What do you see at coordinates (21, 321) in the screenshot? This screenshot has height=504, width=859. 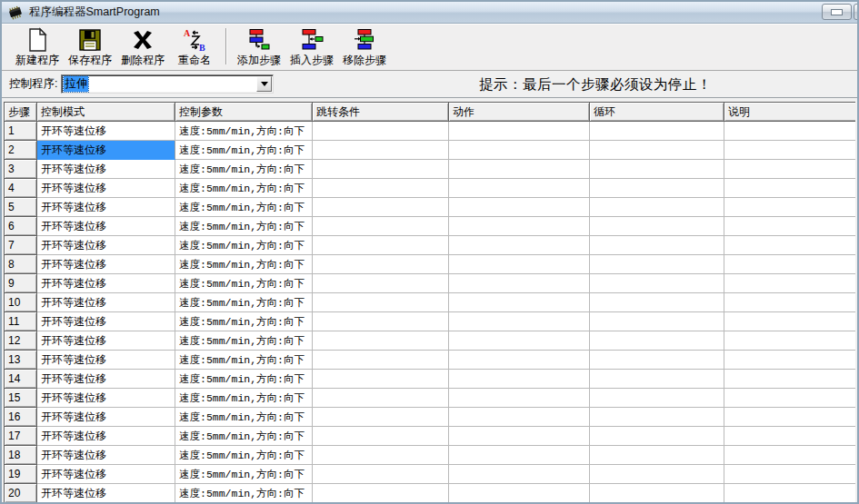 I see `cell-step-number: 11` at bounding box center [21, 321].